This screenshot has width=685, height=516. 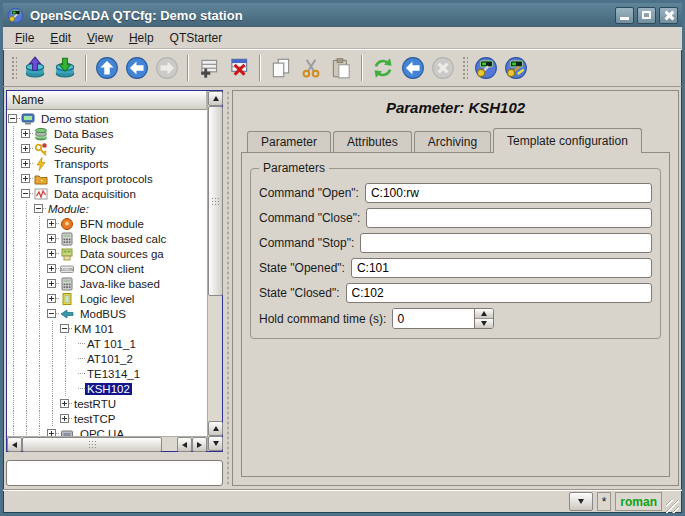 I want to click on tree-item-java-like-based: Java-like based, so click(x=107, y=284).